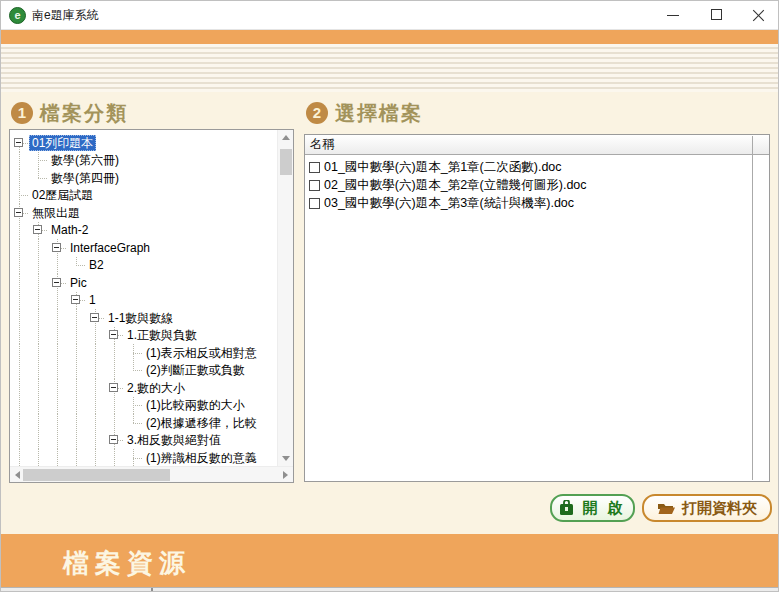 The height and width of the screenshot is (592, 779). I want to click on tree-node: InterfaceGraph, so click(144, 248).